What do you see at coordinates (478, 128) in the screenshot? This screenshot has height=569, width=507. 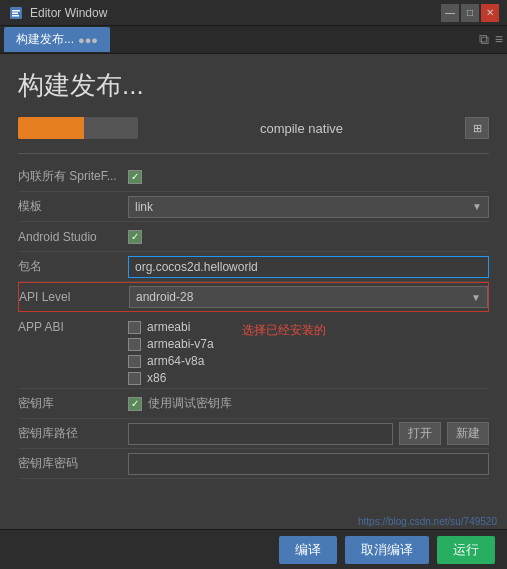 I see `progress-icon-symbol: ⊞` at bounding box center [478, 128].